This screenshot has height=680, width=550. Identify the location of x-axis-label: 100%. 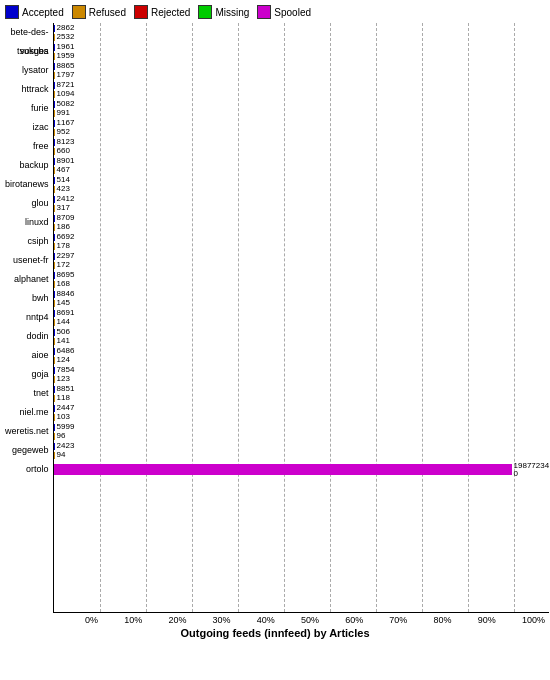
(534, 620).